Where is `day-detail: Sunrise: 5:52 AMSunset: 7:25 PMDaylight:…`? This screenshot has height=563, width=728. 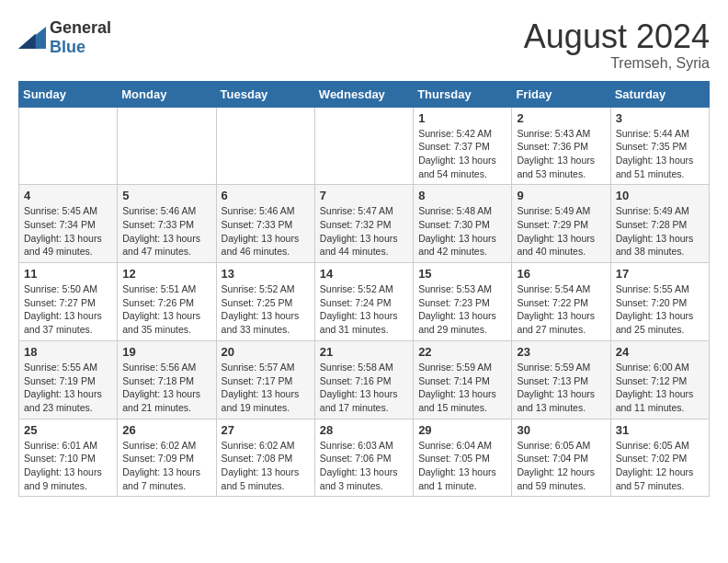 day-detail: Sunrise: 5:52 AMSunset: 7:25 PMDaylight:… is located at coordinates (261, 309).